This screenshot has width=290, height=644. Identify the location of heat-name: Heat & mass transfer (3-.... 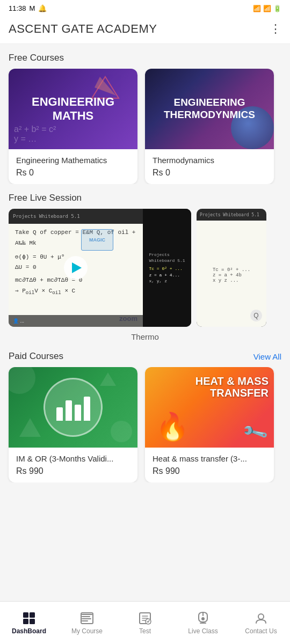
(209, 458).